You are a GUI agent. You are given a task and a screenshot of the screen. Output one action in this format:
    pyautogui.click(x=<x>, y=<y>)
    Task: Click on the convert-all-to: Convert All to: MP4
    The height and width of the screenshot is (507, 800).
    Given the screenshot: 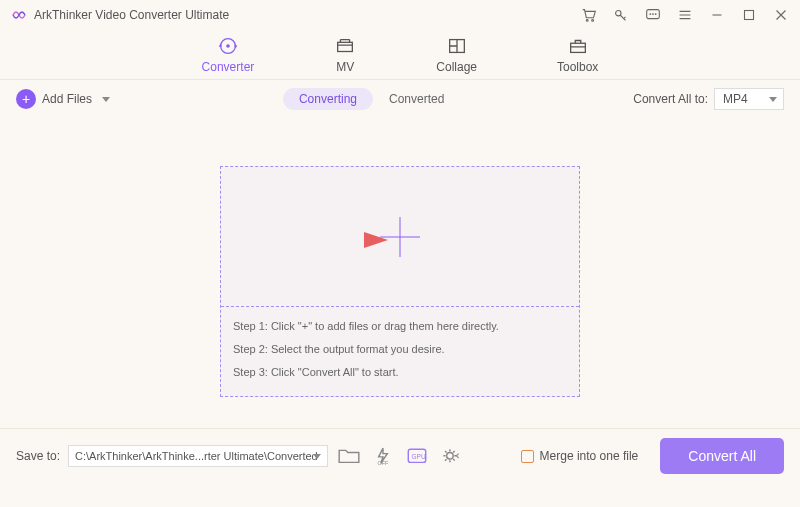 What is the action you would take?
    pyautogui.click(x=708, y=99)
    